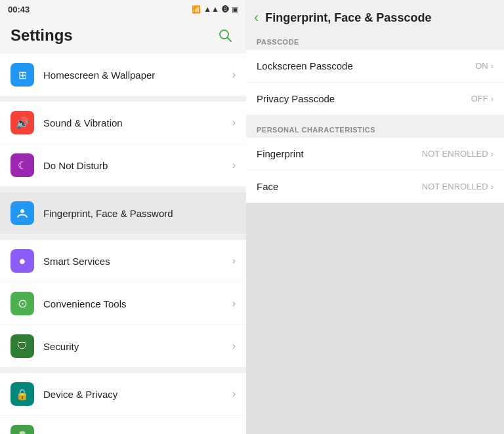 This screenshot has height=434, width=504. What do you see at coordinates (280, 153) in the screenshot?
I see `fingerprint-detail-label: Fingerprint` at bounding box center [280, 153].